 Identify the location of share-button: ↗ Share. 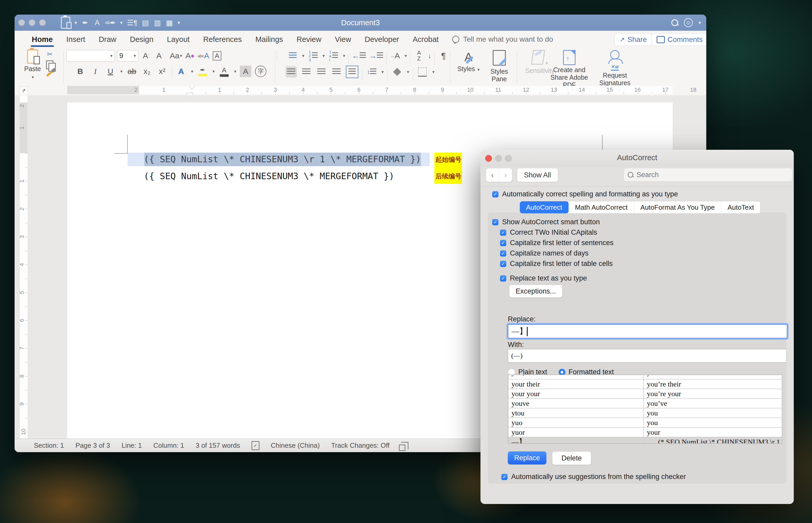
(633, 39).